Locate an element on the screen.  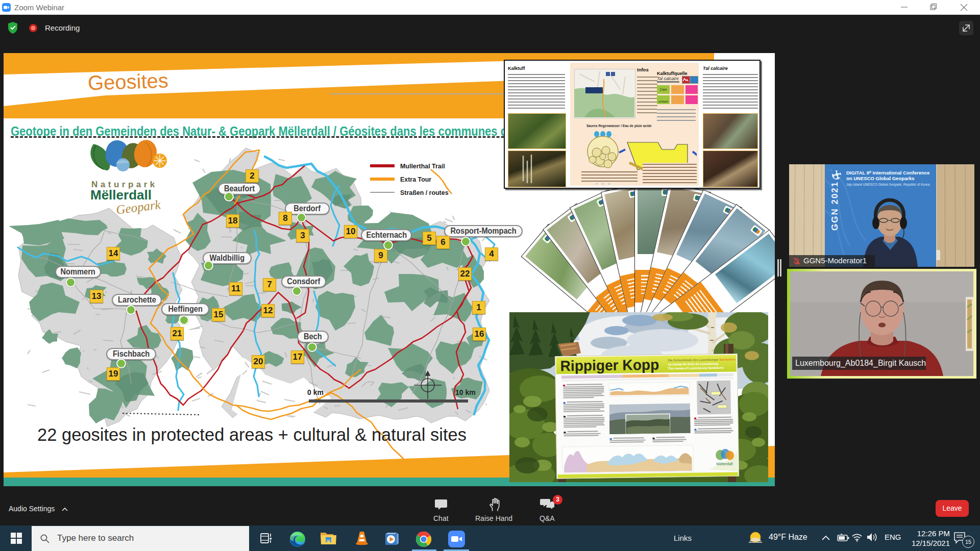
svg-text: 10 km is located at coordinates (465, 392).